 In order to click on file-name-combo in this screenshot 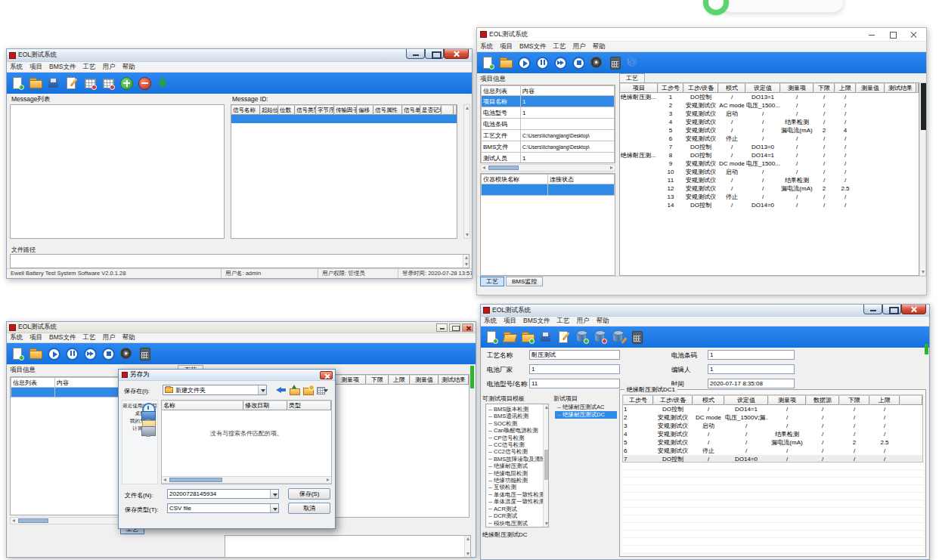, I will do `click(223, 494)`.